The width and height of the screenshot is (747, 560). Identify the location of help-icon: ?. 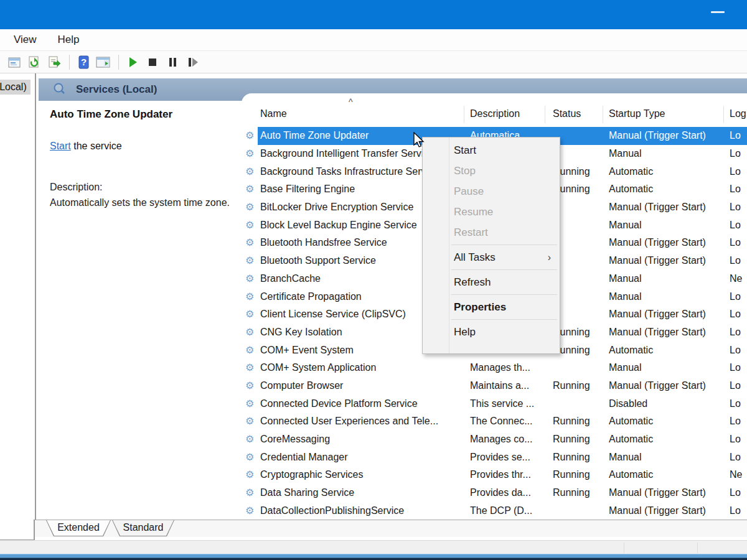
(83, 62).